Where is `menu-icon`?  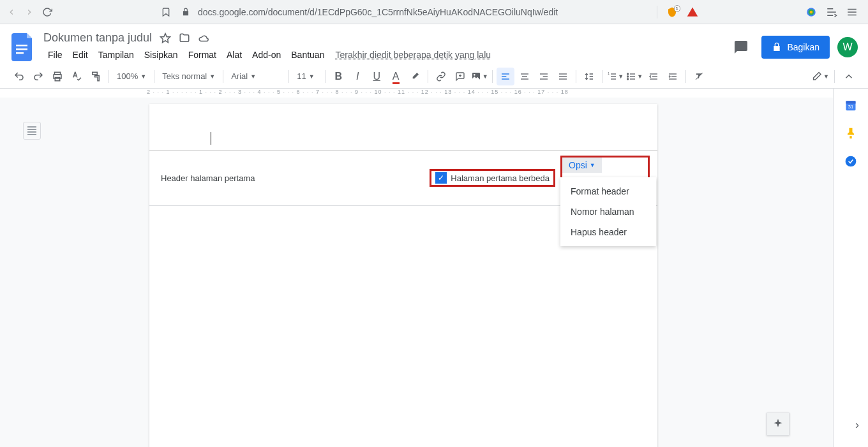 menu-icon is located at coordinates (852, 12).